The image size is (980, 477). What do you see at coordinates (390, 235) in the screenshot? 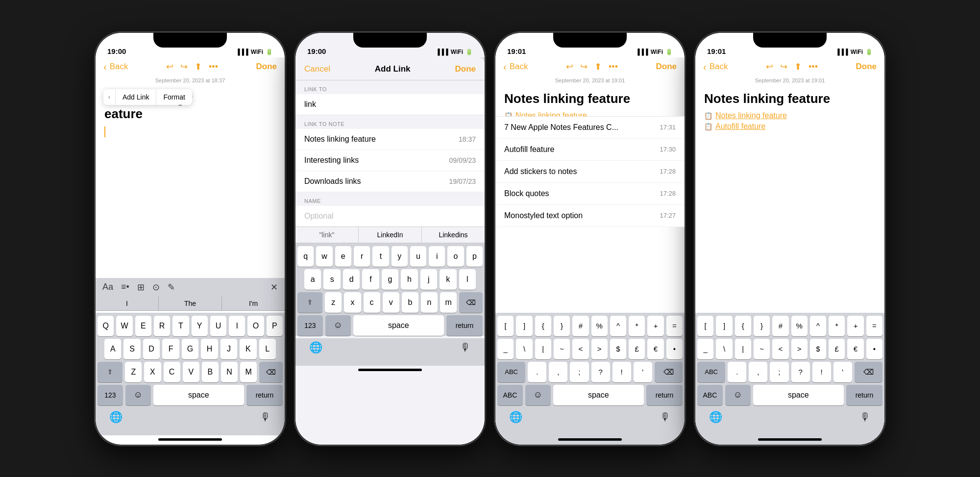
I see `autocomplete-1: LinkedIn` at bounding box center [390, 235].